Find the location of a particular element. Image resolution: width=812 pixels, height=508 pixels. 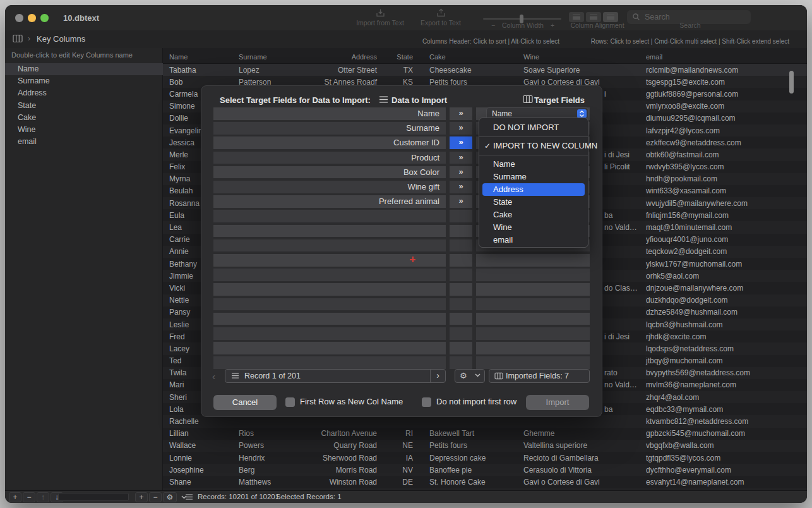

cell-email: dnjzoue@mailanywhere.com is located at coordinates (724, 288).